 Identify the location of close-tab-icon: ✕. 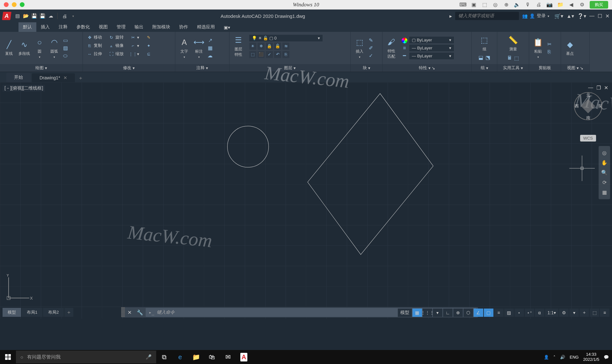
(65, 78).